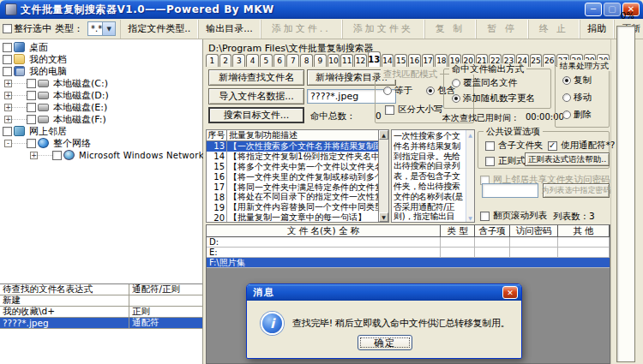 The height and width of the screenshot is (364, 643). I want to click on minimize-button: ─, so click(593, 9).